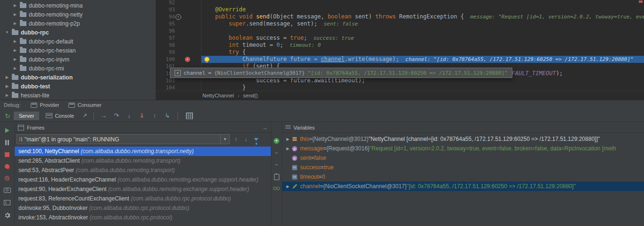 This screenshot has height=226, width=644. I want to click on settings-gear-icon, so click(8, 216).